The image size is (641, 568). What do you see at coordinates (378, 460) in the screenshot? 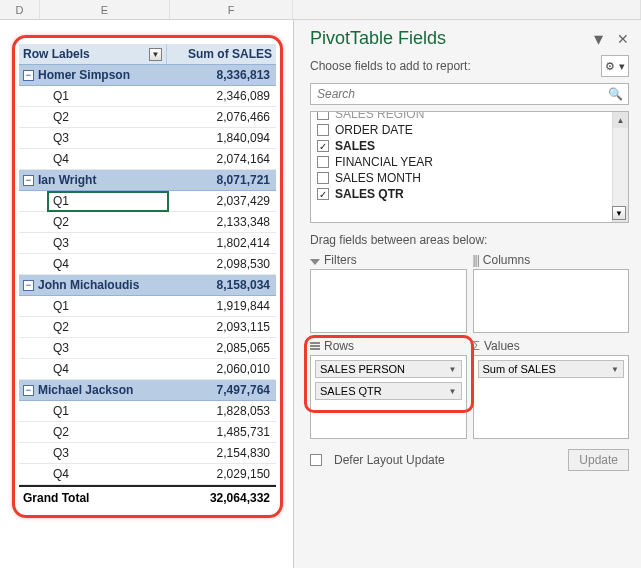
I see `defer-layout-checkbox: Defer Layout Update` at bounding box center [378, 460].